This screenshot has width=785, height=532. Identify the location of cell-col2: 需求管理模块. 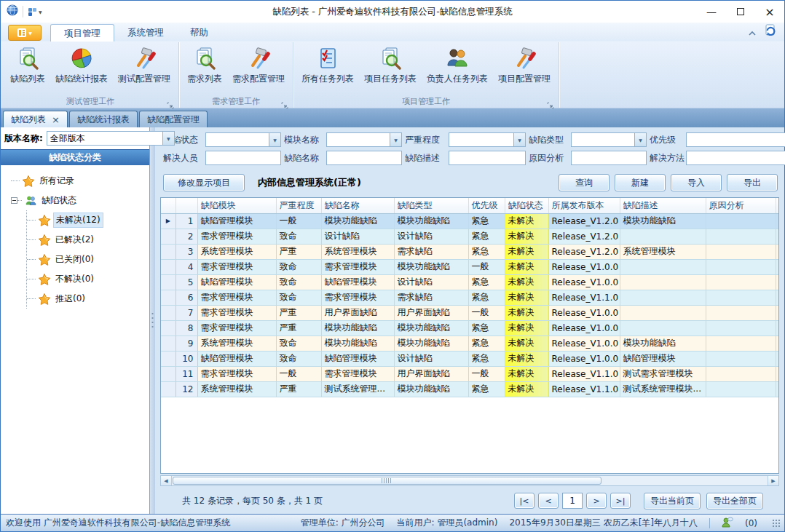
(358, 374).